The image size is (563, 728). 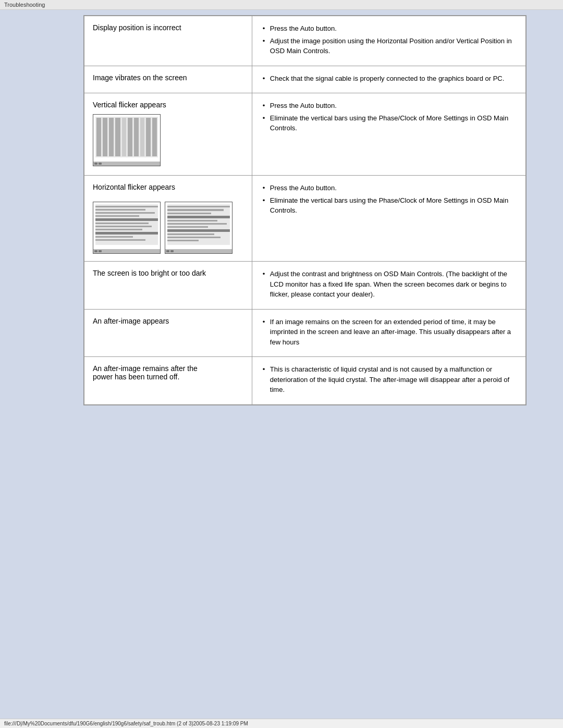 What do you see at coordinates (137, 28) in the screenshot?
I see `problem-text: Display position is incorrect` at bounding box center [137, 28].